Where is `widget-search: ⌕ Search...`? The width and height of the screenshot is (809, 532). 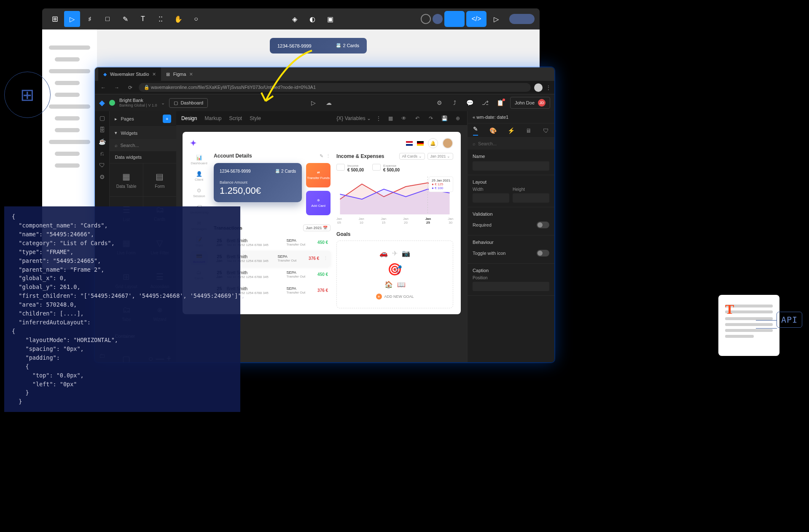
widget-search: ⌕ Search... is located at coordinates (143, 145).